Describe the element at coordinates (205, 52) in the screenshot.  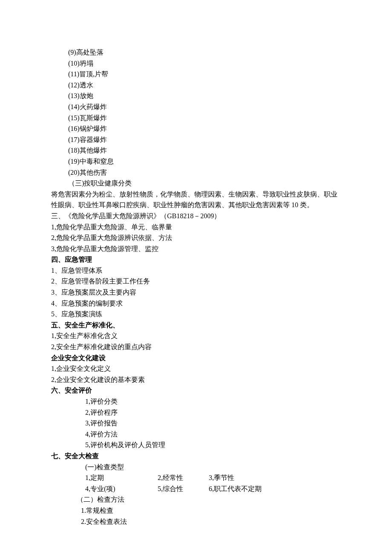
I see `list-item: (9)高处坠落` at that location.